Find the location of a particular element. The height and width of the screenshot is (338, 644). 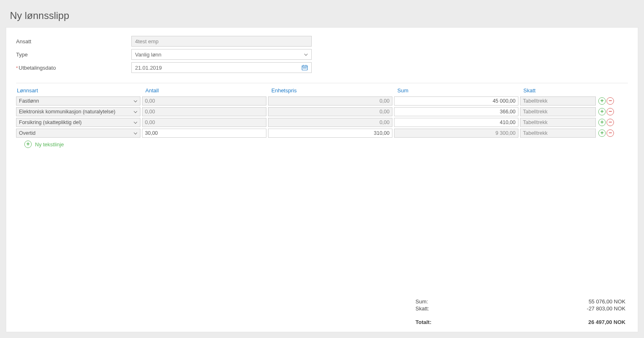

label-date-text: Utbetalingsdato is located at coordinates (37, 68).